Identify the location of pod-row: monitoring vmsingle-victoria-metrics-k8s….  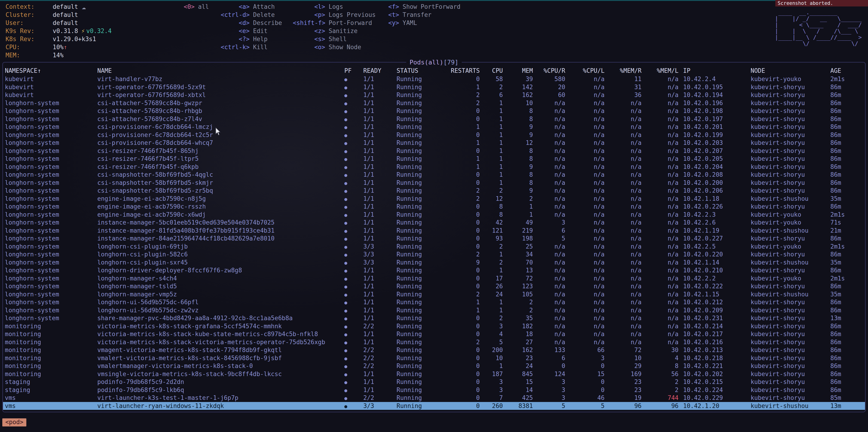
(434, 374).